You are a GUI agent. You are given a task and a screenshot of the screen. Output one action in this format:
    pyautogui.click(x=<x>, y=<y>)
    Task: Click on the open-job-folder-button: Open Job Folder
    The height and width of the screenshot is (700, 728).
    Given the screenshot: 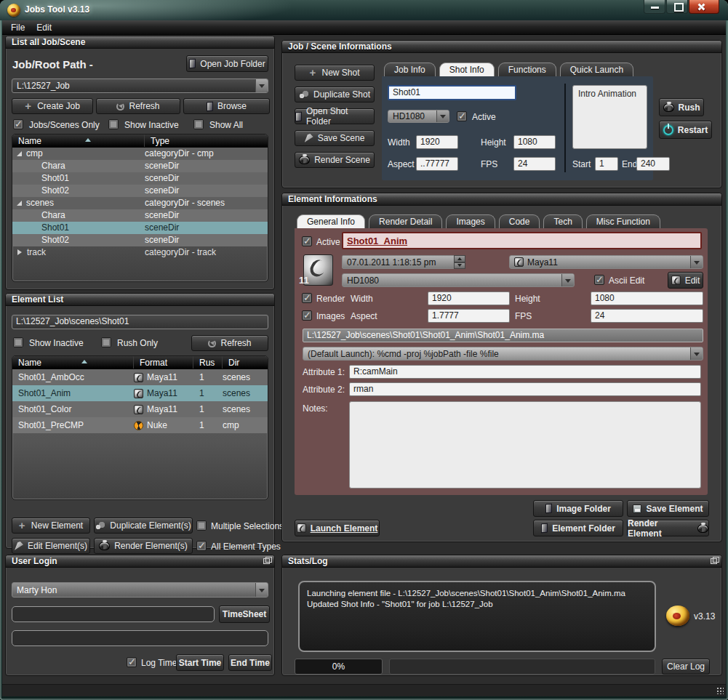 What is the action you would take?
    pyautogui.click(x=227, y=64)
    